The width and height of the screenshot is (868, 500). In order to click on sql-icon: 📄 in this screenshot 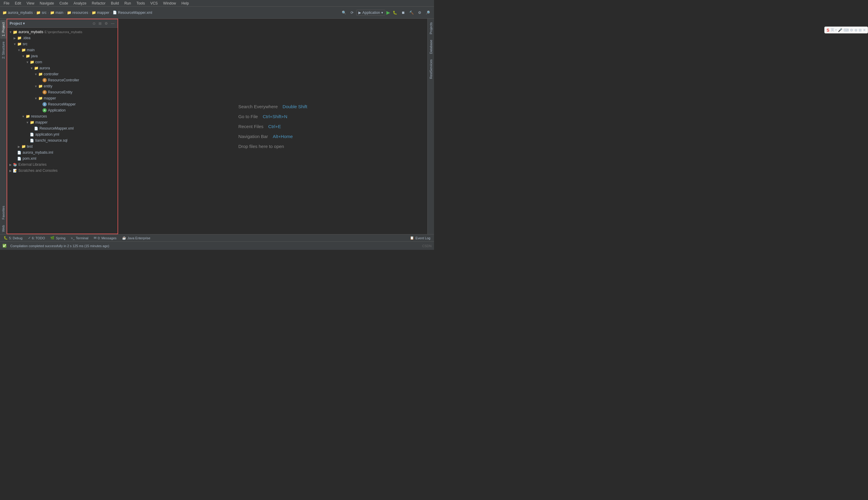, I will do `click(32, 140)`.